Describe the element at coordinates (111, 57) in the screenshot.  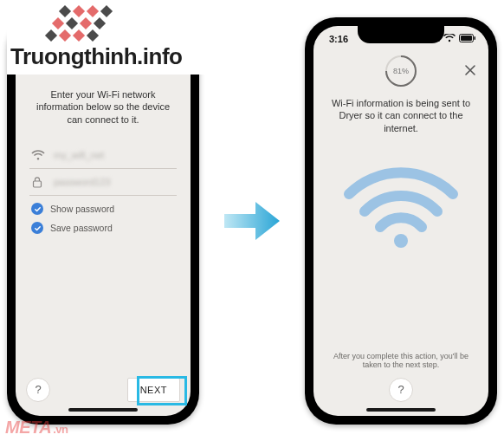
I see `brand-logo-text: Truongthinh.info` at that location.